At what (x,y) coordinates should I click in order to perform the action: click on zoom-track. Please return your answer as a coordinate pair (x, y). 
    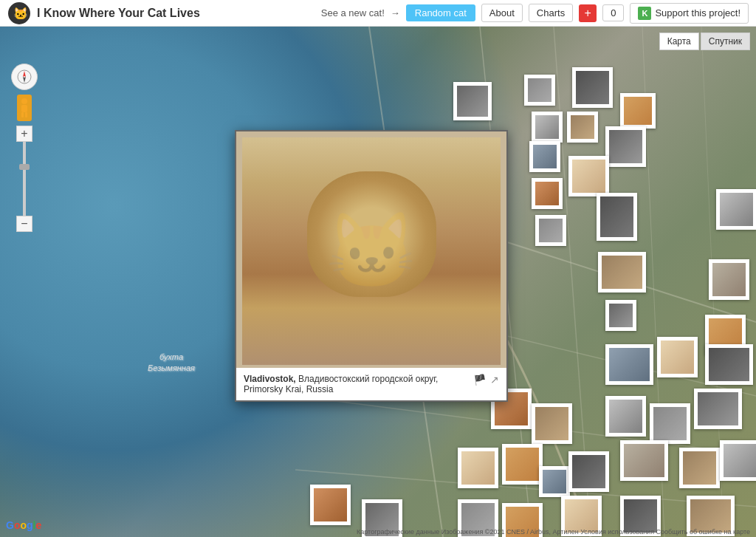
    Looking at the image, I should click on (24, 179).